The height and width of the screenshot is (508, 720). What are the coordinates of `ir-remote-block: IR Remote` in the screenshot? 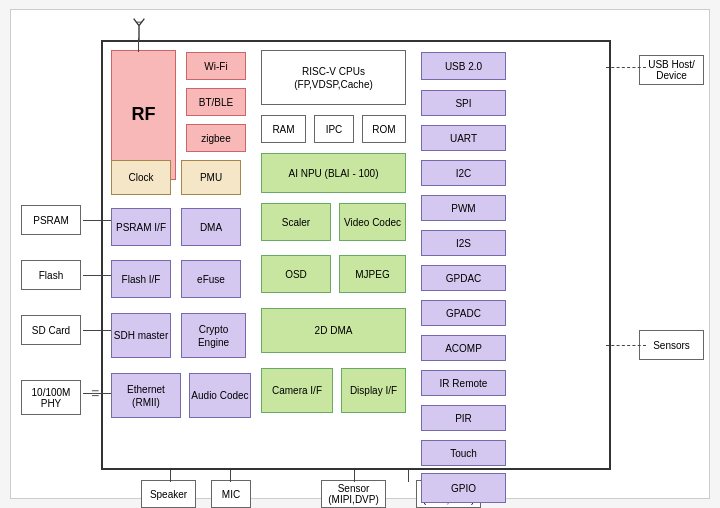 It's located at (464, 383).